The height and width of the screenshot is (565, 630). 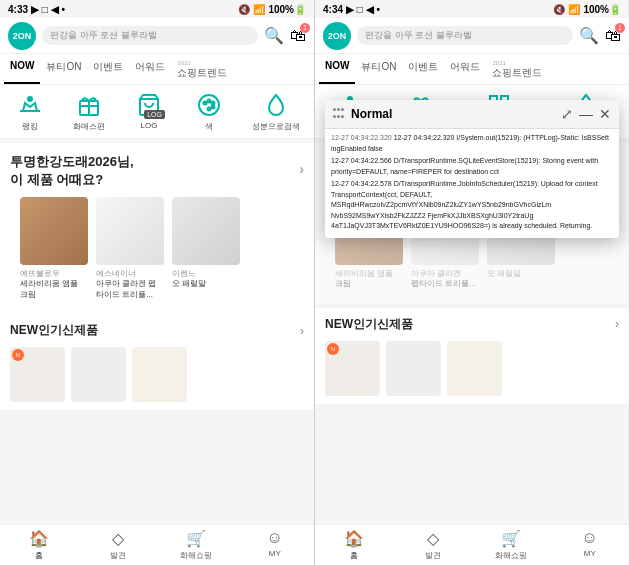 What do you see at coordinates (465, 36) in the screenshot?
I see `search-bar-right: 편강을 아뚜 로션 블루라벨` at bounding box center [465, 36].